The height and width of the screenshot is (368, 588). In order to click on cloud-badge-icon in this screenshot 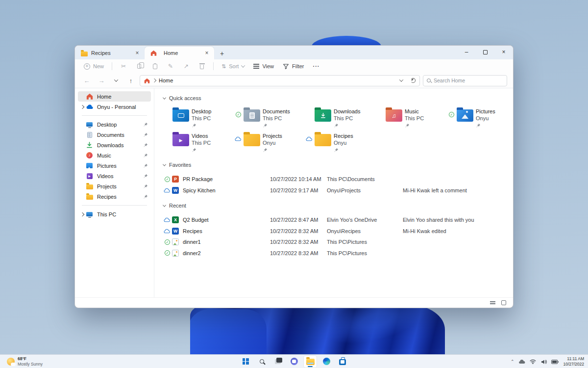, I will do `click(167, 220)`.